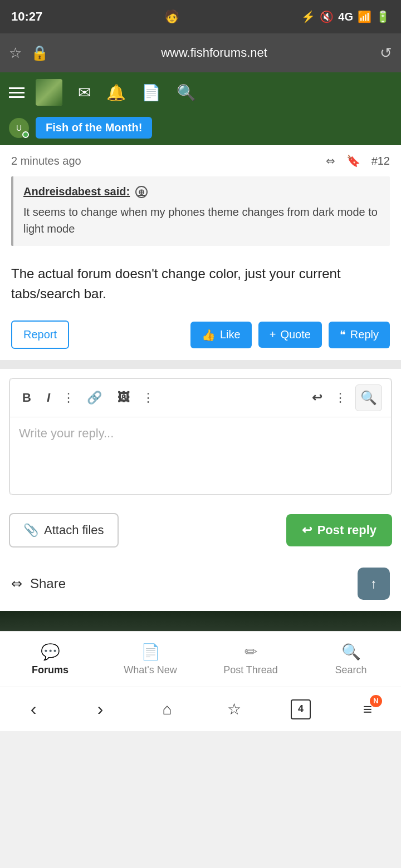 Image resolution: width=401 pixels, height=868 pixels. What do you see at coordinates (200, 285) in the screenshot?
I see `post-content: The actual forum doesn't change color, j…` at bounding box center [200, 285].